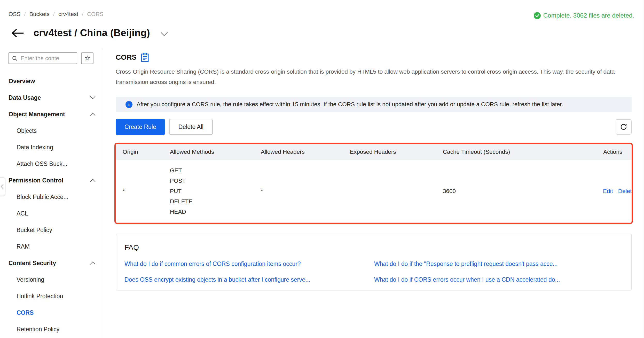  Describe the element at coordinates (215, 202) in the screenshot. I see `method-value: DELETE` at that location.